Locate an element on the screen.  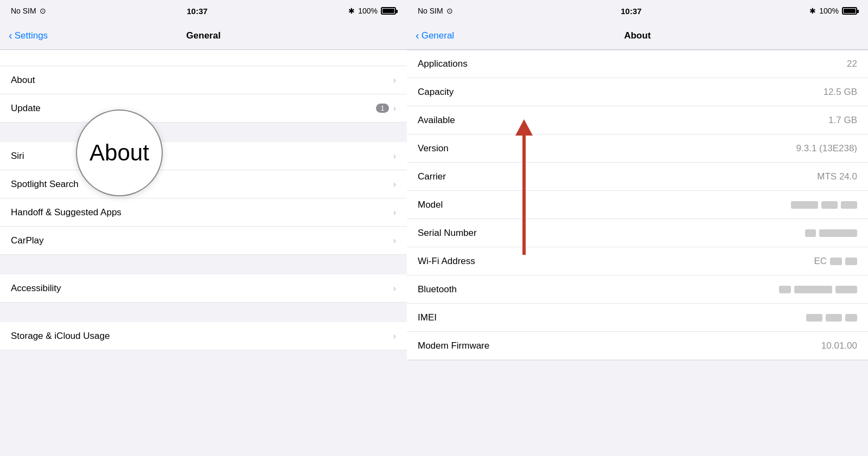
serial-number-label: Serial Number is located at coordinates (472, 233).